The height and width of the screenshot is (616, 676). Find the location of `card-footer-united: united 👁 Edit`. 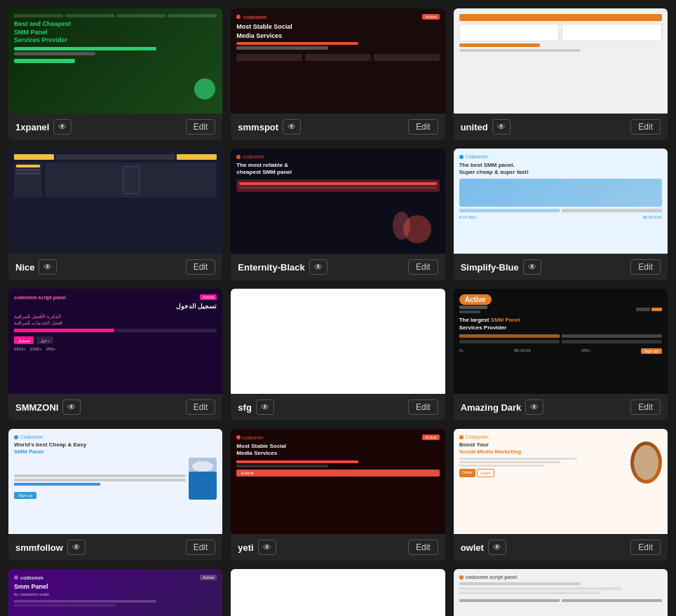

card-footer-united: united 👁 Edit is located at coordinates (561, 127).